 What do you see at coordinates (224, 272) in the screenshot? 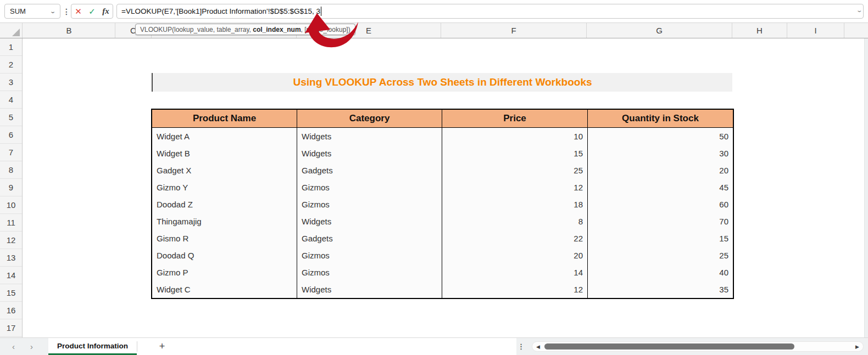
I see `table-cell: Gizmo P` at bounding box center [224, 272].